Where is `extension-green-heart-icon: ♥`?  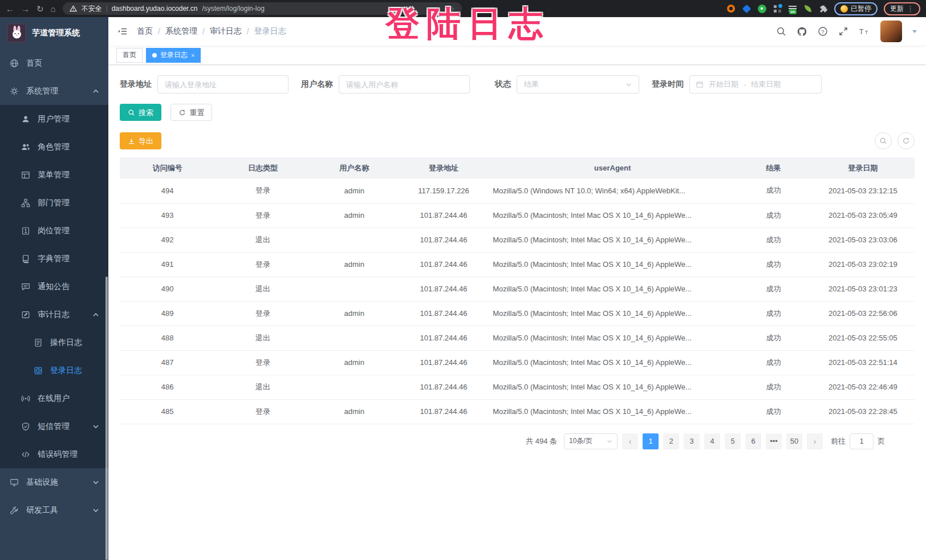
extension-green-heart-icon: ♥ is located at coordinates (762, 9).